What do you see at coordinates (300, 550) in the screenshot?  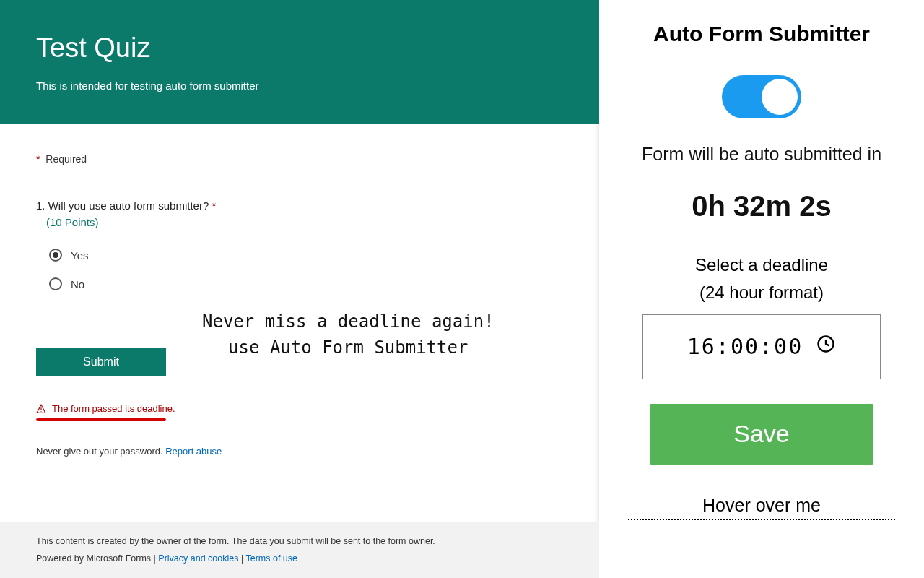 I see `footer: This content is created by the owner of …` at bounding box center [300, 550].